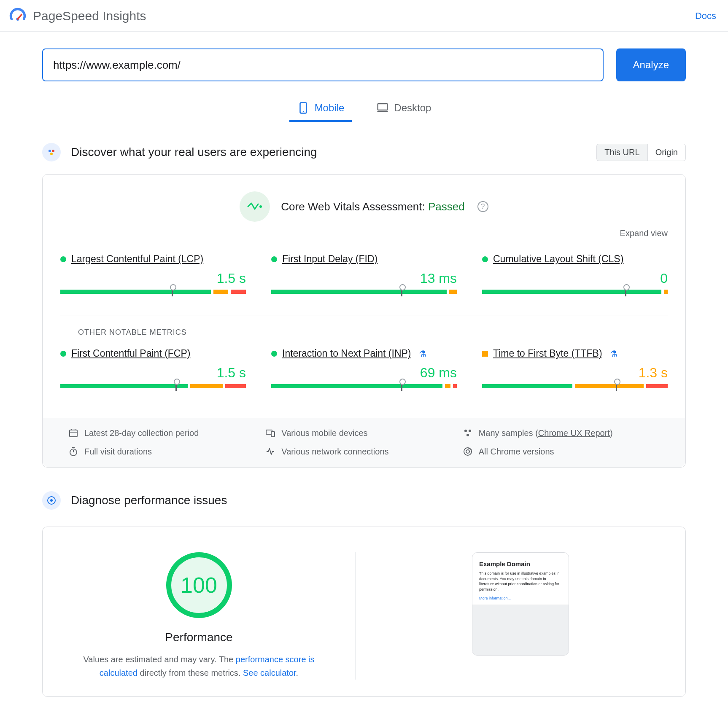 The image size is (728, 715). Describe the element at coordinates (364, 442) in the screenshot. I see `field-meta: Latest 28-day collection period Various …` at that location.